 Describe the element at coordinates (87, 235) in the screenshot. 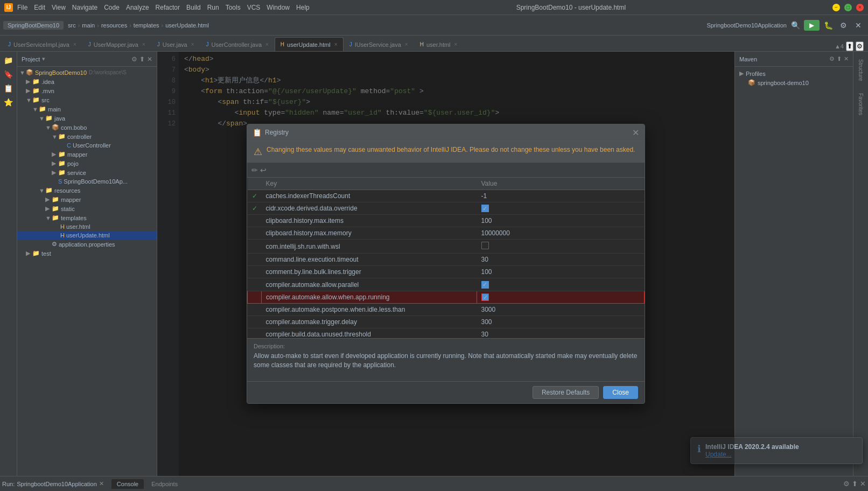

I see `tree-item-userupdate: H userUpdate.html` at that location.